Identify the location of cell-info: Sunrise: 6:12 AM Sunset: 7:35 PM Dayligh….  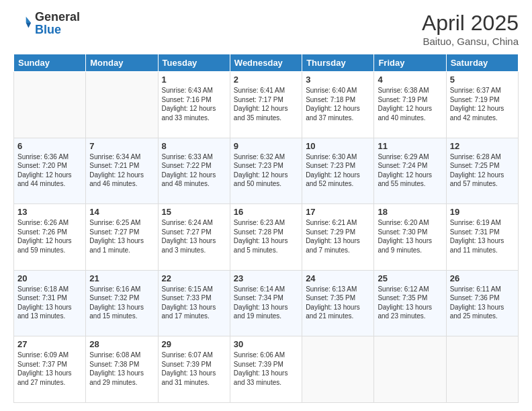
(410, 303).